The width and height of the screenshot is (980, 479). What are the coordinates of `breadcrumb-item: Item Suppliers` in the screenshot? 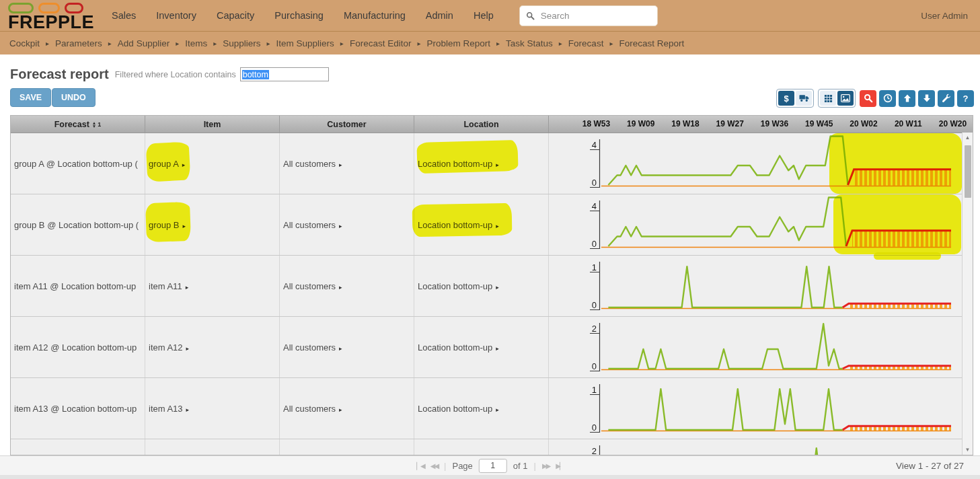 It's located at (305, 43).